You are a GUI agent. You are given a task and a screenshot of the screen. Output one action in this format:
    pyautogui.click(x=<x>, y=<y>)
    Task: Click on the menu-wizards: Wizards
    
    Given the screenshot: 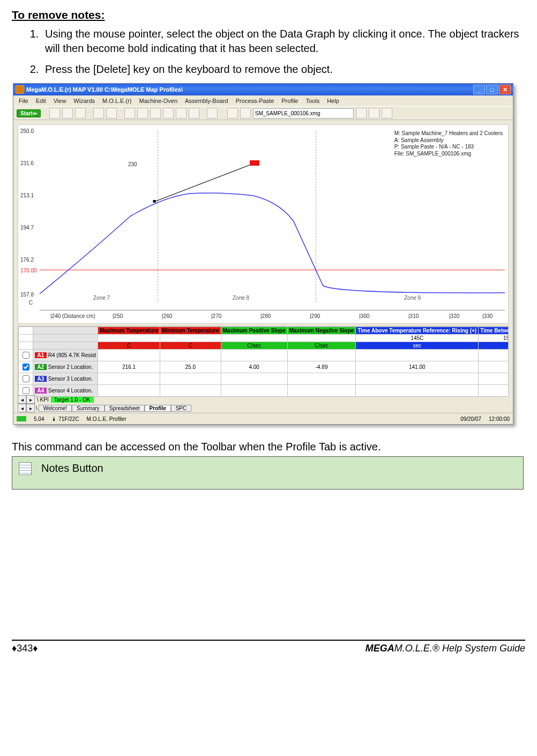 What is the action you would take?
    pyautogui.click(x=84, y=101)
    